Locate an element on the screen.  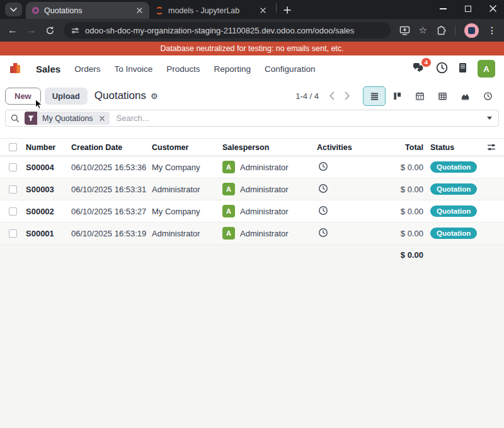
forward-button: → is located at coordinates (32, 30).